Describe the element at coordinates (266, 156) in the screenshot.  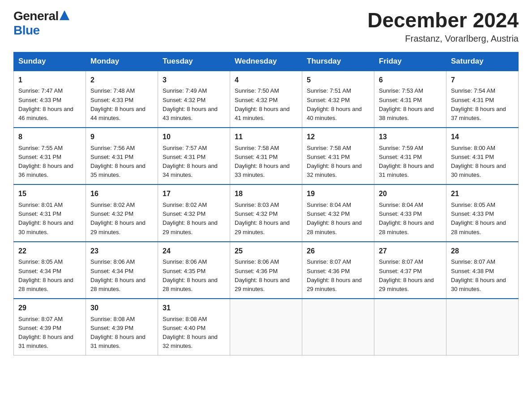
I see `calendar-week-row: 8Sunrise: 7:55 AMSunset: 4:31 PMDaylight…` at that location.